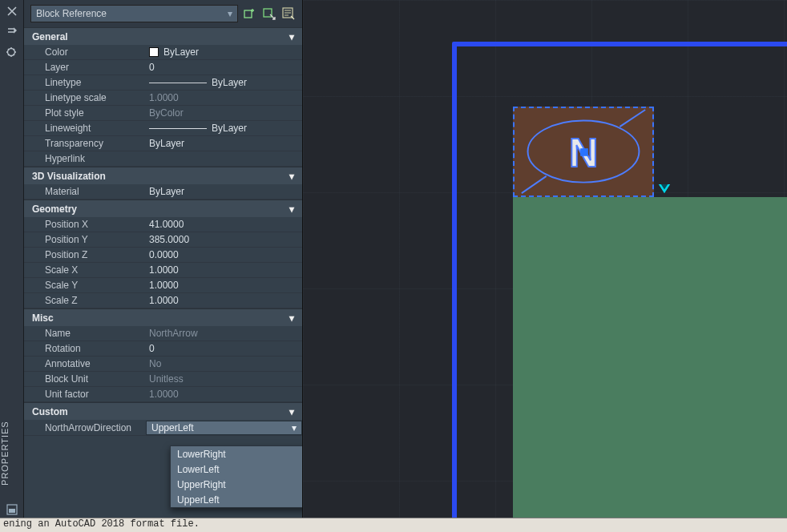 This screenshot has height=532, width=787. What do you see at coordinates (71, 14) in the screenshot?
I see `object-type-label: Block Reference` at bounding box center [71, 14].